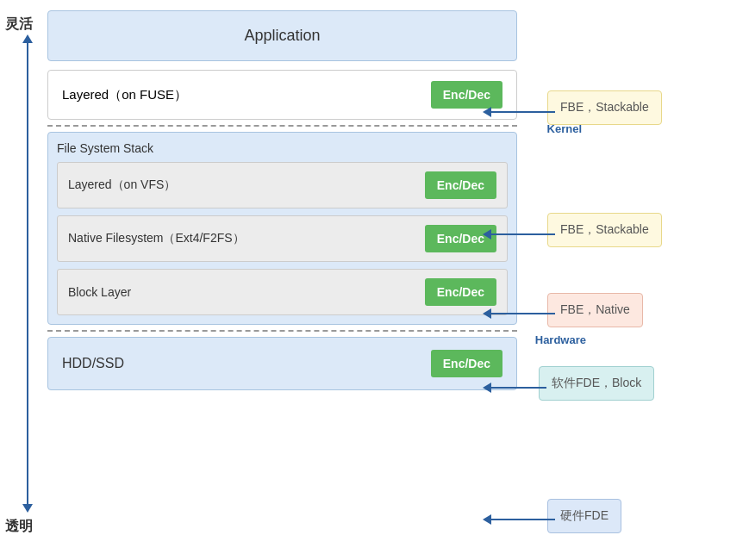 This screenshot has width=749, height=560. I want to click on hdd-arrow, so click(519, 520).